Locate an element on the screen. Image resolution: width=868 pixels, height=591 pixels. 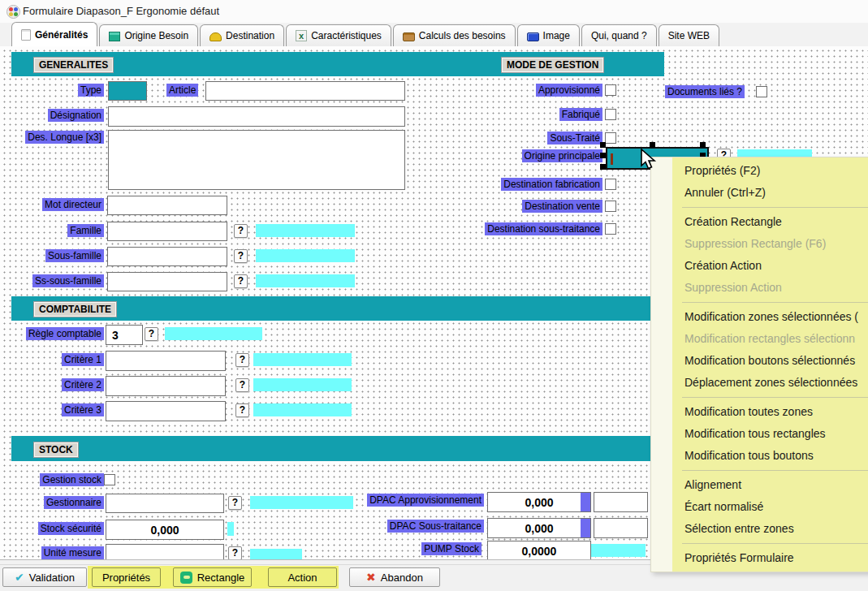
menu-item-modification-rectangles-selectionnes: Modification rectangles sélectionn is located at coordinates (760, 339).